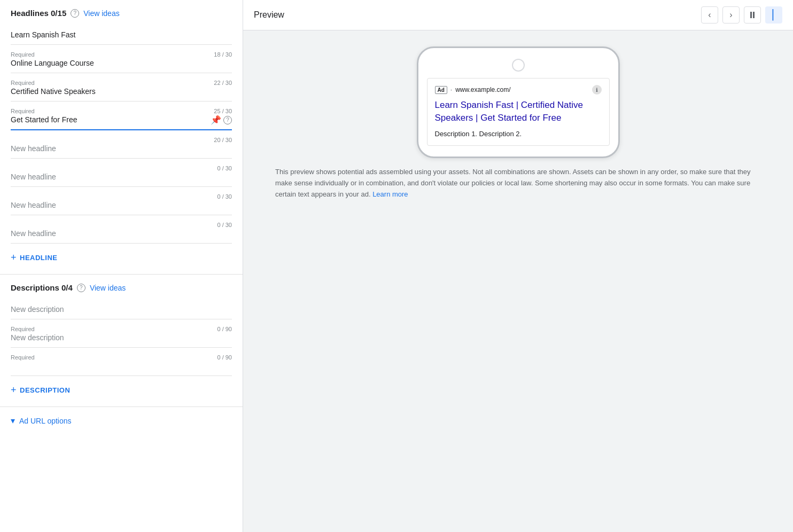  I want to click on headline-actions-3: 📌 ?, so click(221, 120).